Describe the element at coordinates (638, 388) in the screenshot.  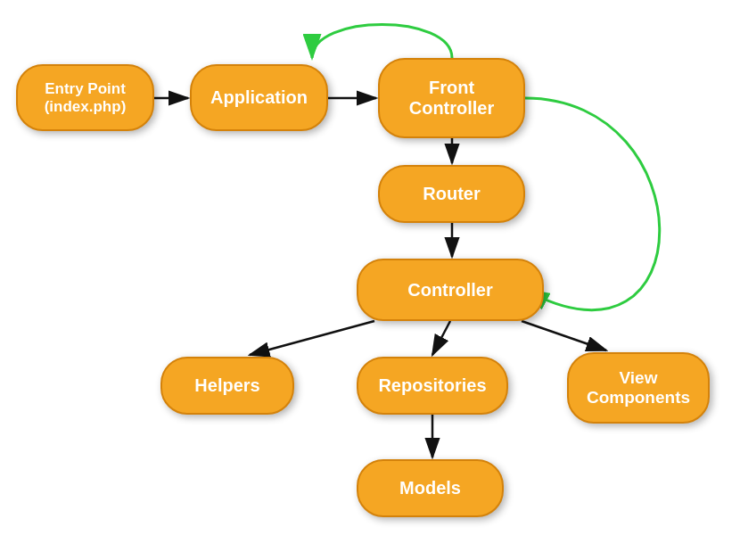
I see `node-view-components: View Components` at that location.